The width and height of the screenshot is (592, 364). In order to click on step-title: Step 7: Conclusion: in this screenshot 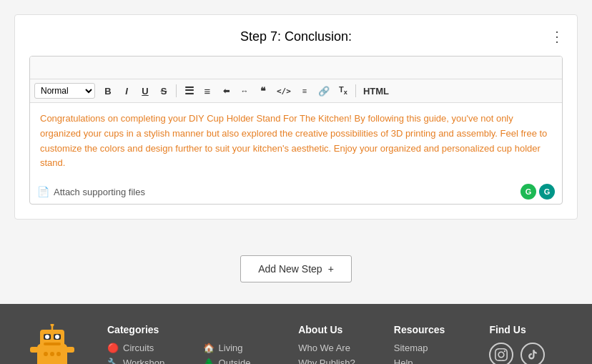, I will do `click(296, 37)`.